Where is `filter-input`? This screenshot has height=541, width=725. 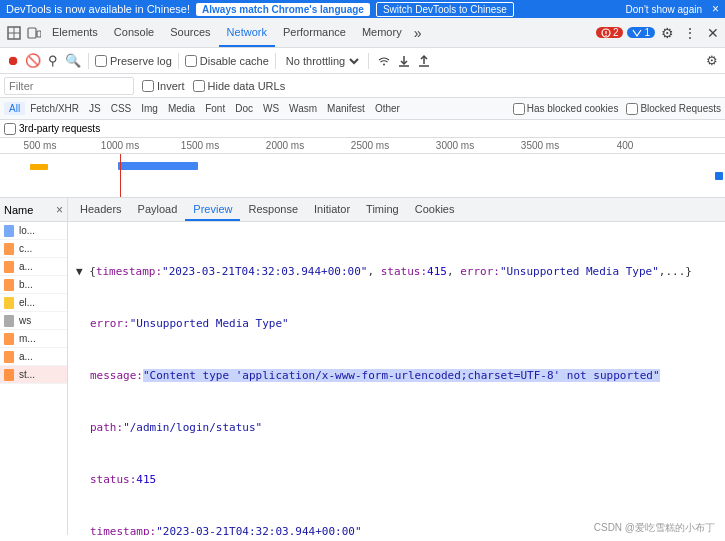 filter-input is located at coordinates (69, 86).